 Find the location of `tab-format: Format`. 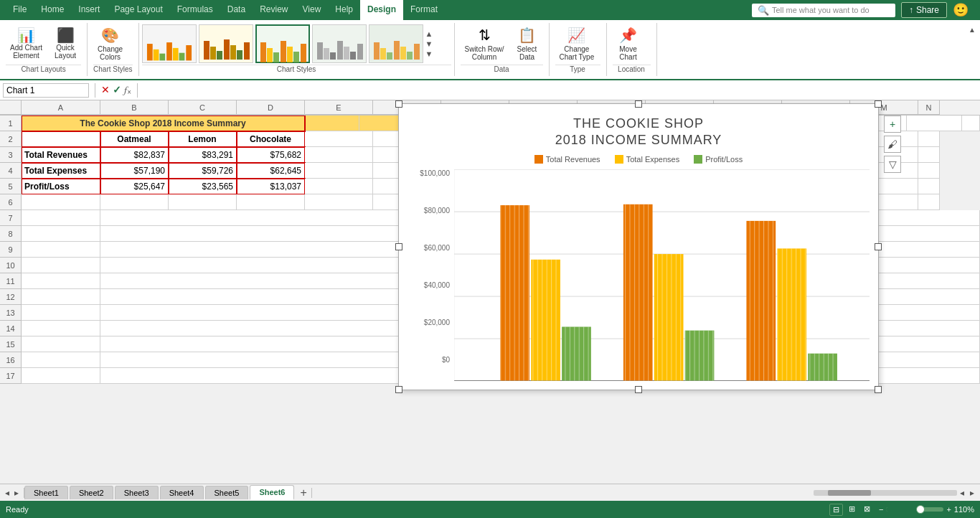

tab-format: Format is located at coordinates (424, 10).